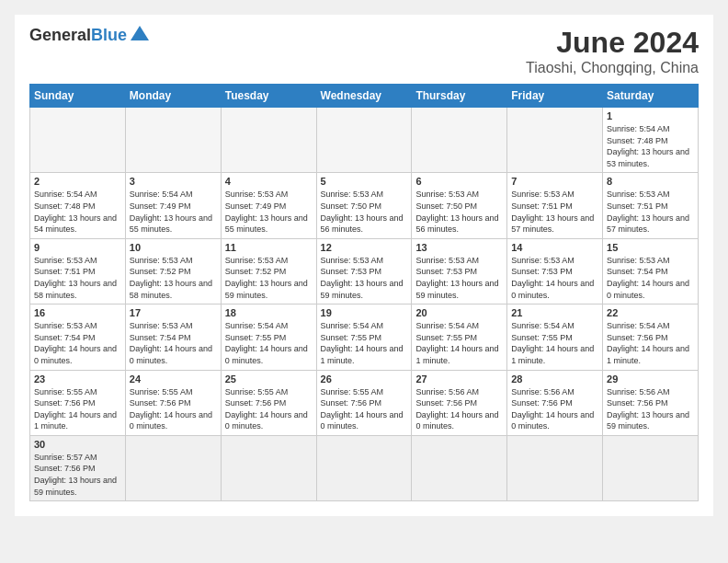  Describe the element at coordinates (173, 181) in the screenshot. I see `day-number: 3` at that location.